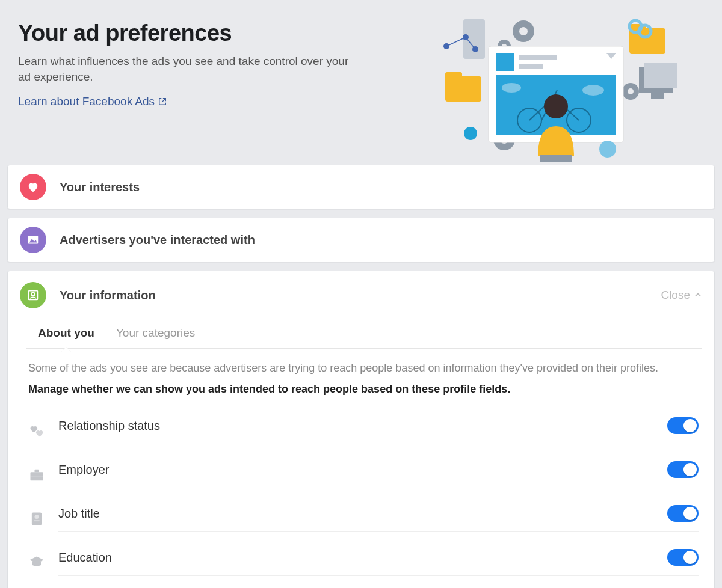 Image resolution: width=722 pixels, height=588 pixels. Describe the element at coordinates (33, 295) in the screenshot. I see `profile-card-icon` at that location.